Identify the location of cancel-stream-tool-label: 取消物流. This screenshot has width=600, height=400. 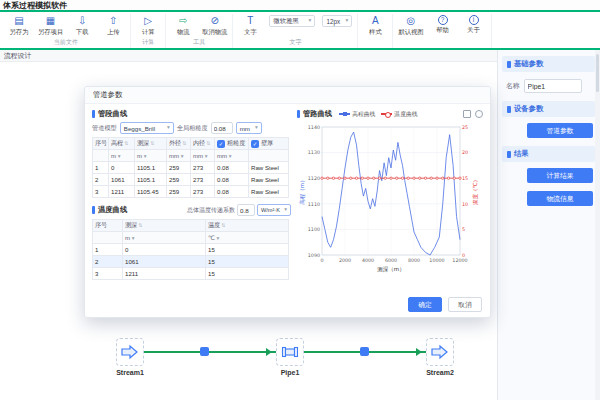
(214, 32).